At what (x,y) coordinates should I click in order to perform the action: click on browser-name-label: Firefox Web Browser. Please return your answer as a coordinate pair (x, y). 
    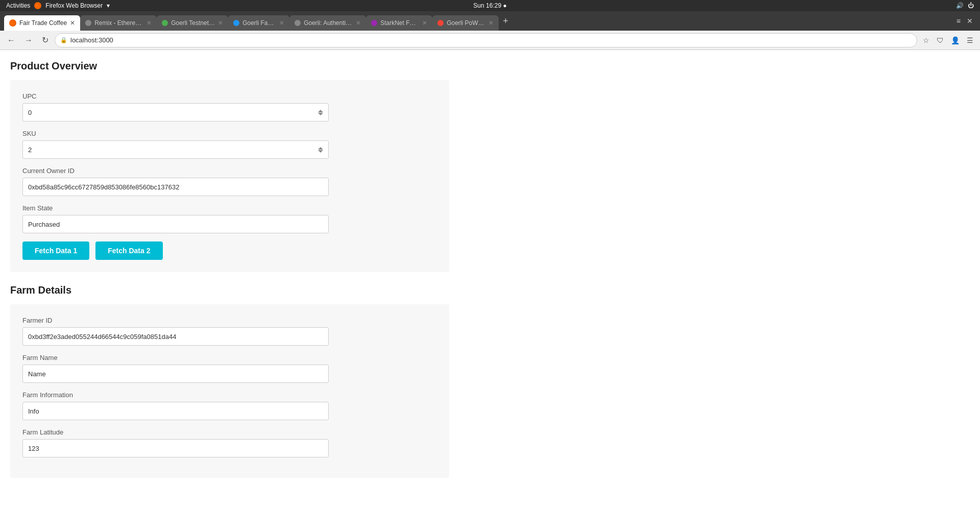
    Looking at the image, I should click on (74, 6).